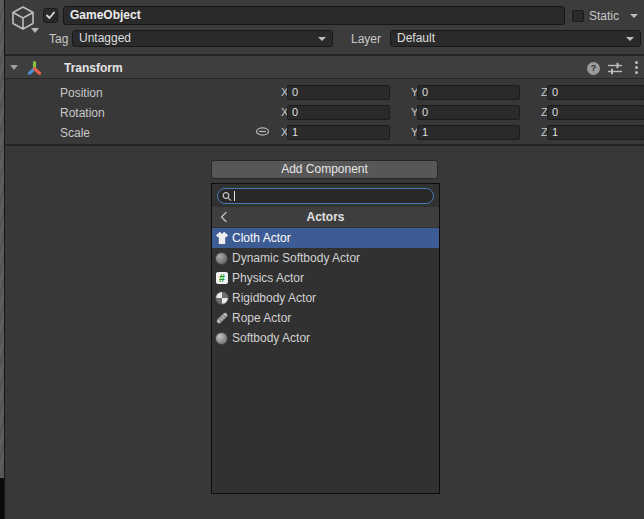 This screenshot has width=644, height=519. Describe the element at coordinates (338, 112) in the screenshot. I see `rotation-x-field: 0` at that location.